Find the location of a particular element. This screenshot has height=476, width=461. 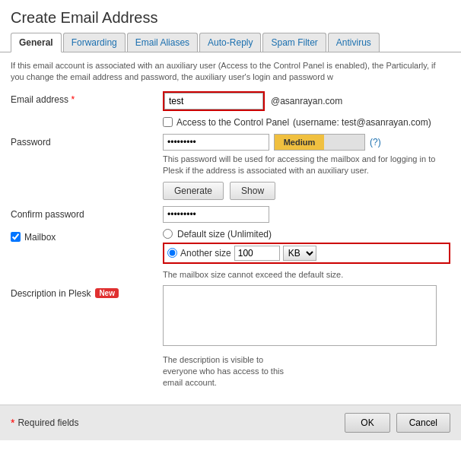

ok-button: OK is located at coordinates (367, 423).